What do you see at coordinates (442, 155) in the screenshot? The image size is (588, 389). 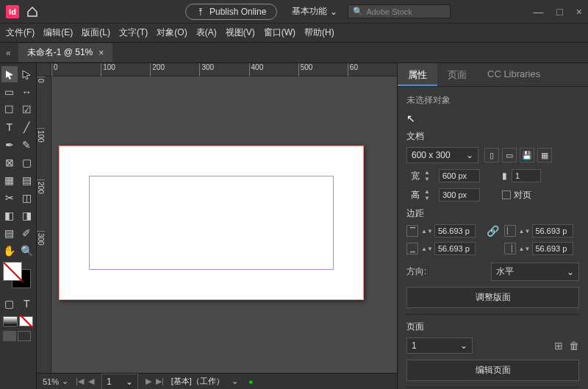 I see `preset-dropdown: 600 x 300 ⌄` at bounding box center [442, 155].